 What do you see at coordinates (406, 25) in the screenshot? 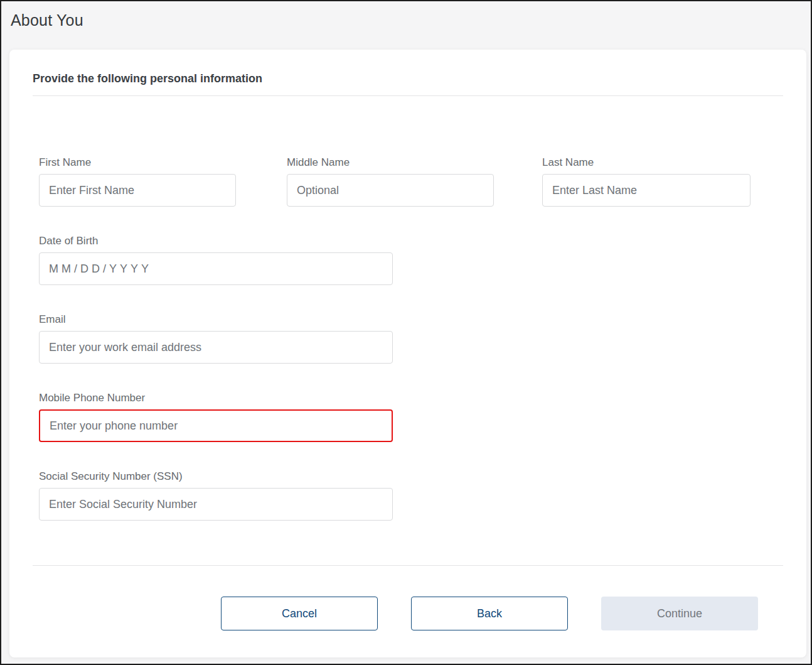
I see `top-header-bar: About You` at bounding box center [406, 25].